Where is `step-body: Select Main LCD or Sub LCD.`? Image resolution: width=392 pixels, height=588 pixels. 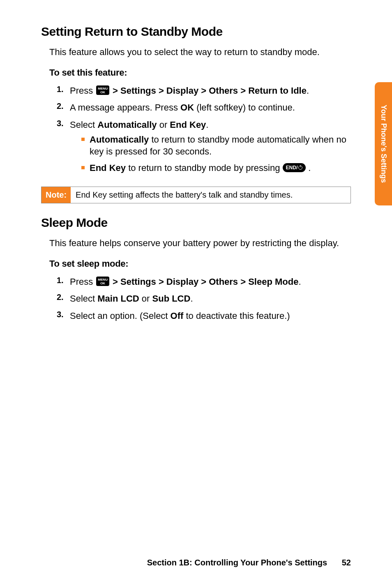 step-body: Select Main LCD or Sub LCD. is located at coordinates (210, 299).